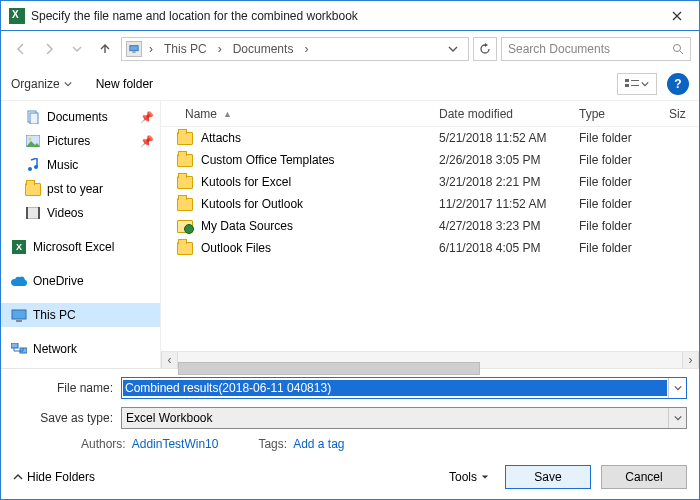  Describe the element at coordinates (509, 114) in the screenshot. I see `column-date: Date modified` at that location.